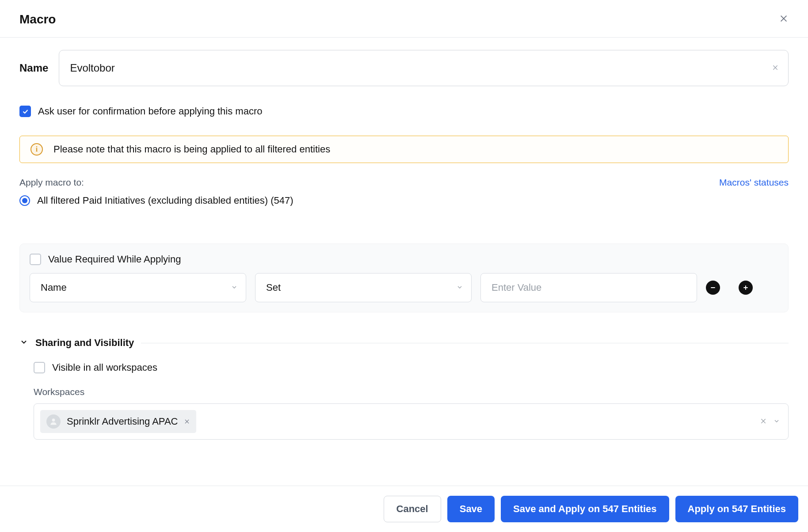 Image resolution: width=808 pixels, height=532 pixels. I want to click on field-select: Name, so click(138, 288).